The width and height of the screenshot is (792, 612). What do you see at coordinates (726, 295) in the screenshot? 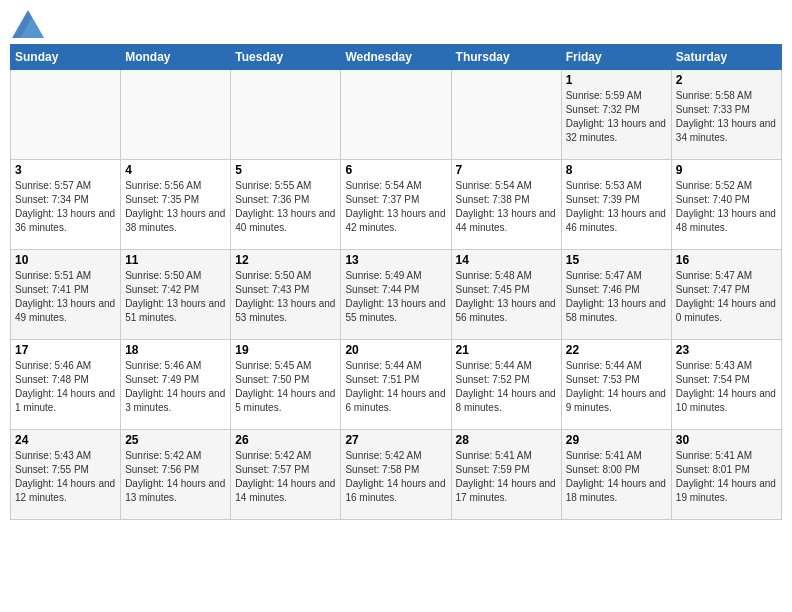
I see `calendar-cell: 16Sunrise: 5:47 AMSunset: 7:47 PMDayligh…` at bounding box center [726, 295].